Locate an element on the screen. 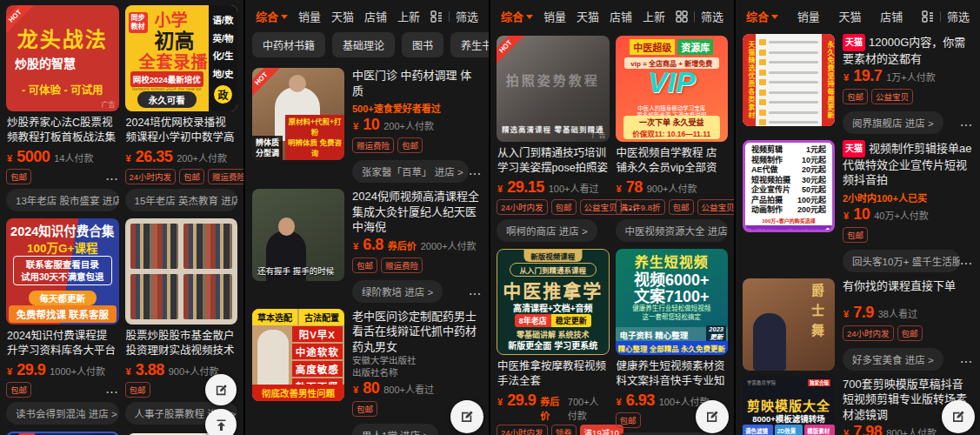 Image resolution: width=980 pixels, height=435 pixels. shop-link: 13年老店 股市盛宴 进店 > is located at coordinates (63, 200).